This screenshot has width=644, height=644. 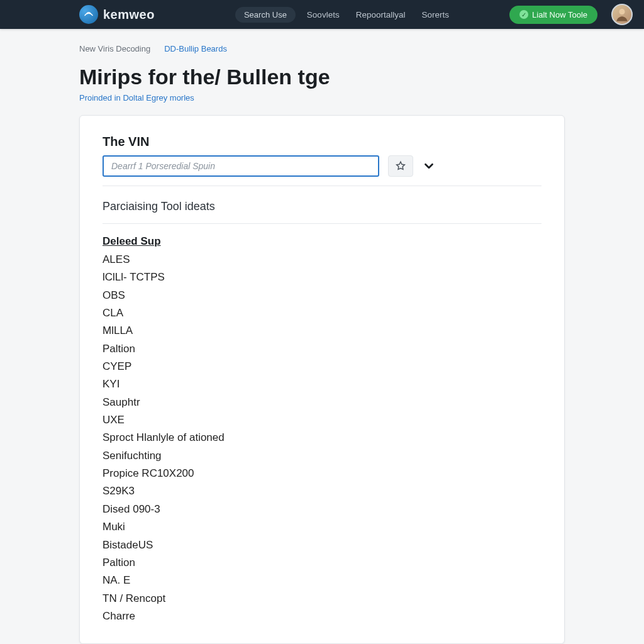 What do you see at coordinates (429, 166) in the screenshot?
I see `expand-toggle` at bounding box center [429, 166].